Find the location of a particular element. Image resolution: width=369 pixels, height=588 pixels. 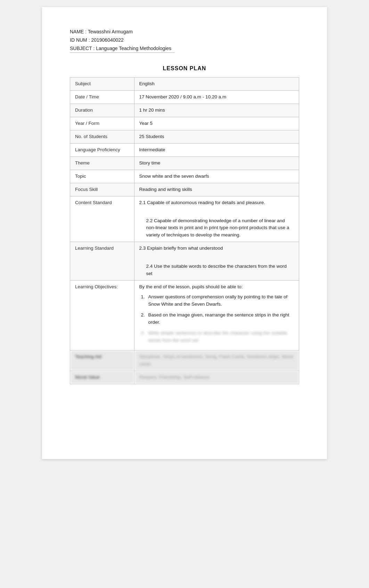

label-students: No. of Students is located at coordinates (102, 137).